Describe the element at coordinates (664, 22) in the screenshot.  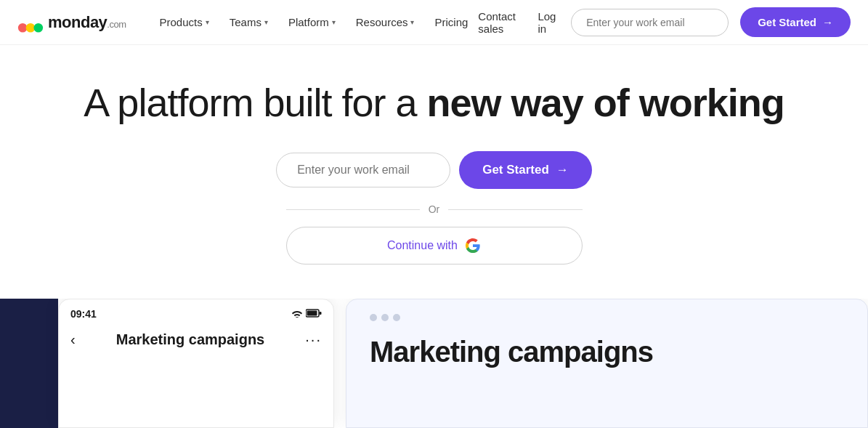
I see `nav-right: Contact sales Log in Get Started →` at that location.